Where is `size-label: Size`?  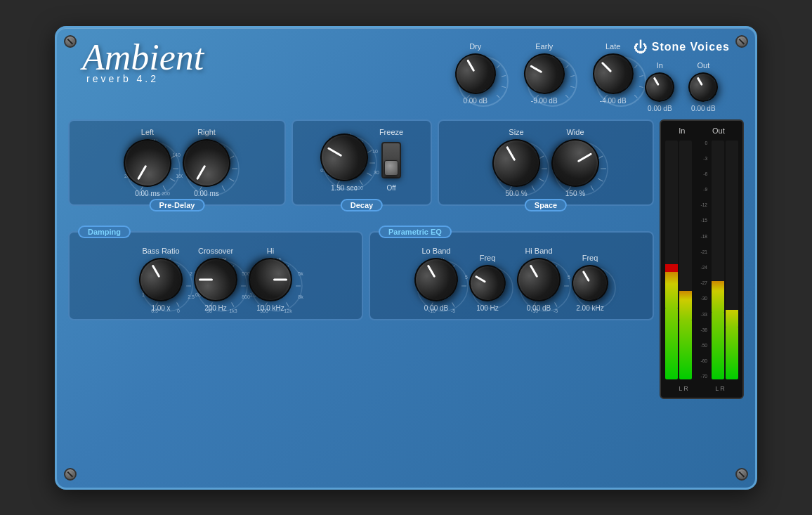 size-label: Size is located at coordinates (516, 132).